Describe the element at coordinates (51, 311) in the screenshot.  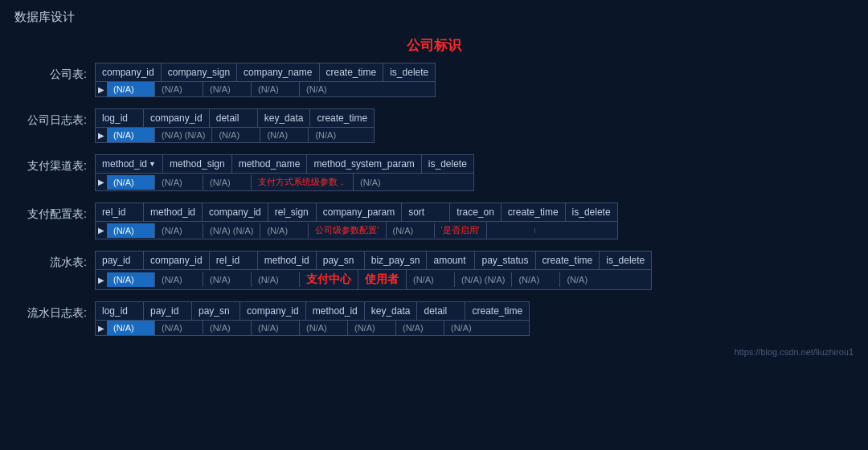
I see `flow-log-label: 流水日志表:` at that location.